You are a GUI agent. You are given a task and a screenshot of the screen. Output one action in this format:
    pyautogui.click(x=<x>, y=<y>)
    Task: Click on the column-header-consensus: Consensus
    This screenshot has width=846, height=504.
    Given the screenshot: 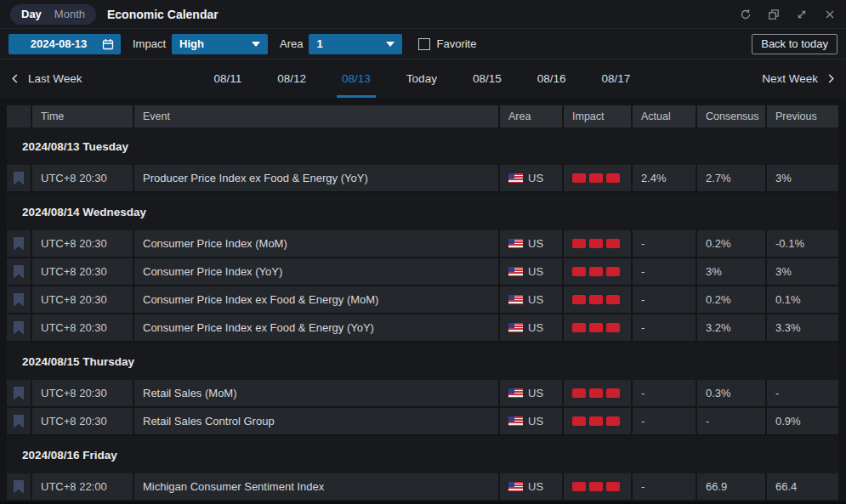 What is the action you would take?
    pyautogui.click(x=731, y=116)
    